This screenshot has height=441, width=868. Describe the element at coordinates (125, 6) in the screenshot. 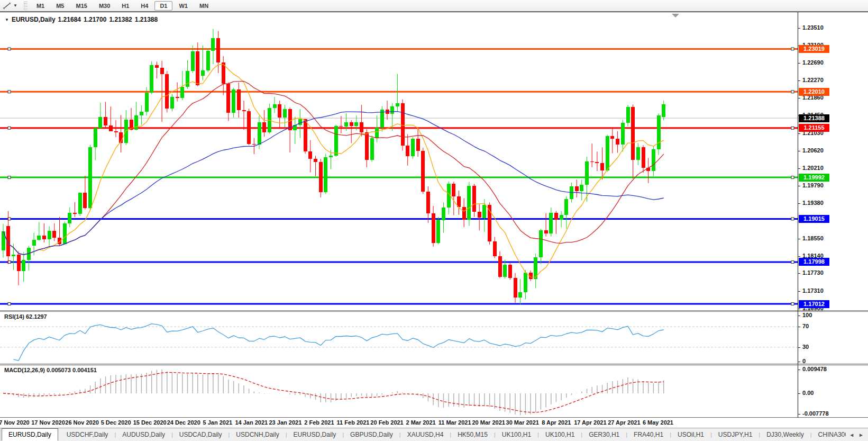

I see `timeframe-button-H1: H1` at that location.